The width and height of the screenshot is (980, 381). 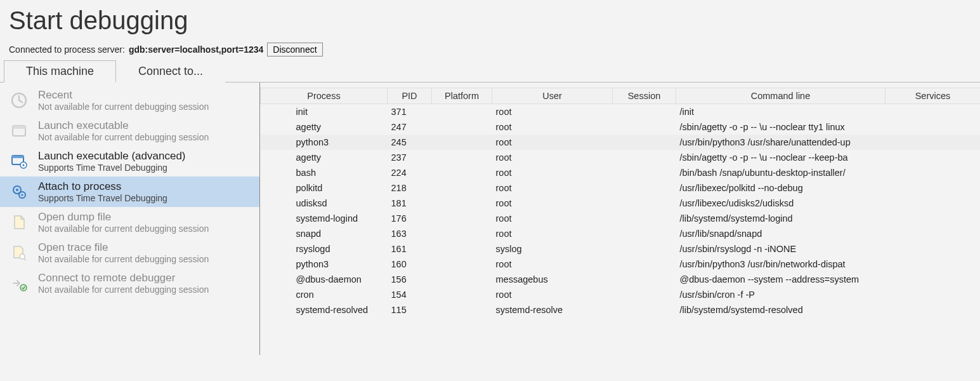 I want to click on cell-user: messagebus, so click(x=552, y=279).